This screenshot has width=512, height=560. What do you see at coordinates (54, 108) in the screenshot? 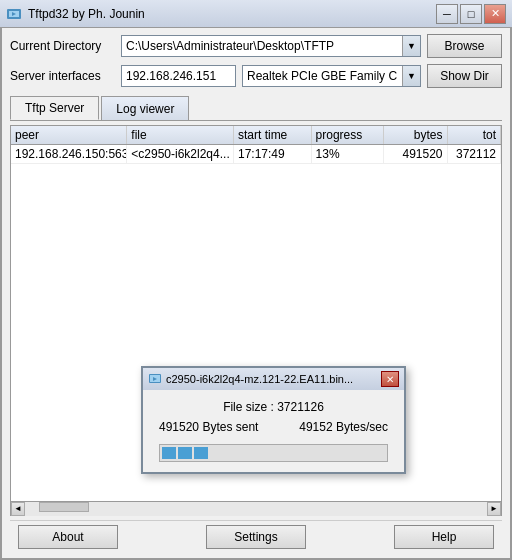
I see `tab-tftp-server: Tftp Server` at bounding box center [54, 108].